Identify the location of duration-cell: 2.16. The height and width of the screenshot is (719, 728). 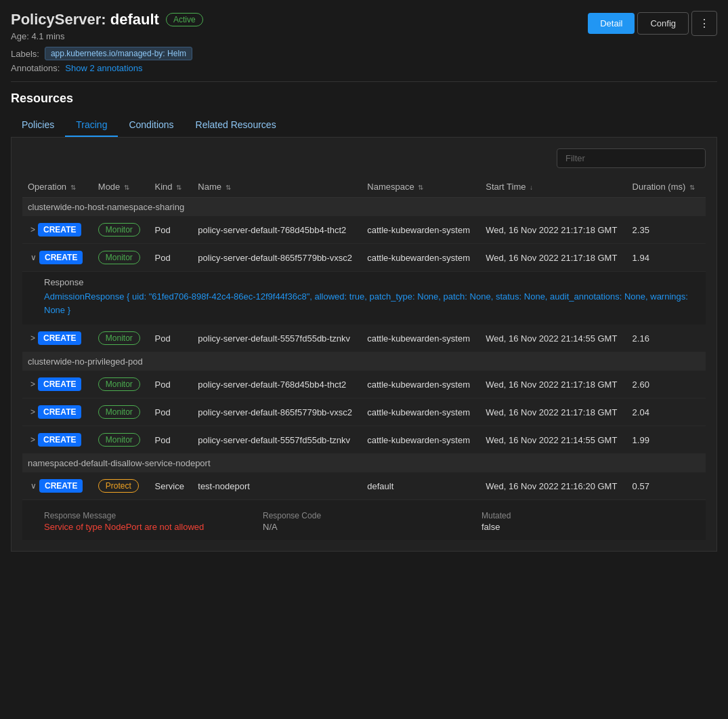
(666, 339).